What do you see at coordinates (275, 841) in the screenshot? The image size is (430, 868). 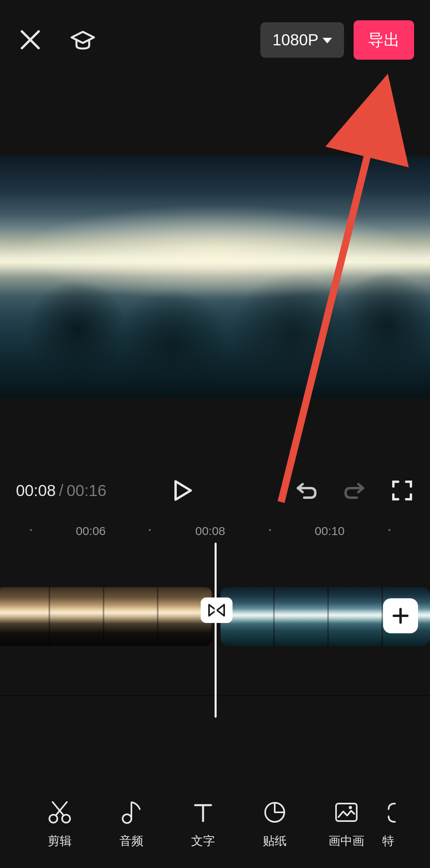 I see `tool-label: 贴纸` at bounding box center [275, 841].